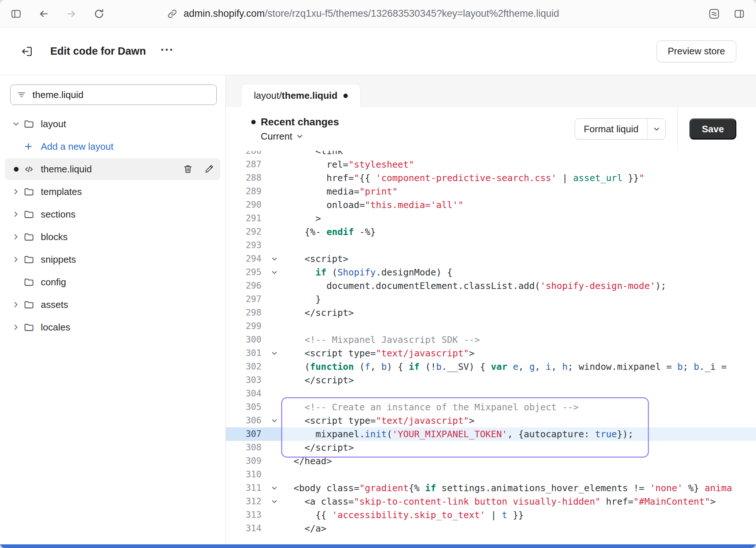 The height and width of the screenshot is (548, 756). I want to click on line-number: 291, so click(246, 219).